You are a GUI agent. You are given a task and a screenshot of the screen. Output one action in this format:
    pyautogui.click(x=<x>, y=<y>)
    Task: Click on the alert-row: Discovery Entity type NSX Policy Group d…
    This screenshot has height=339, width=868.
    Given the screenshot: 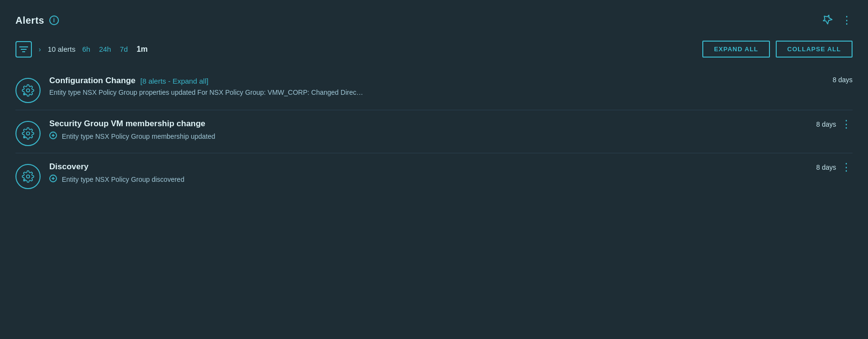 What is the action you would take?
    pyautogui.click(x=434, y=176)
    